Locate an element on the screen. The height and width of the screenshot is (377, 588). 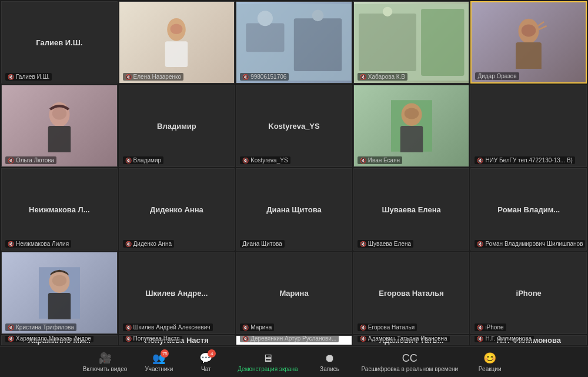
name-text-habarova: Хабарова К.В is located at coordinates (387, 76).